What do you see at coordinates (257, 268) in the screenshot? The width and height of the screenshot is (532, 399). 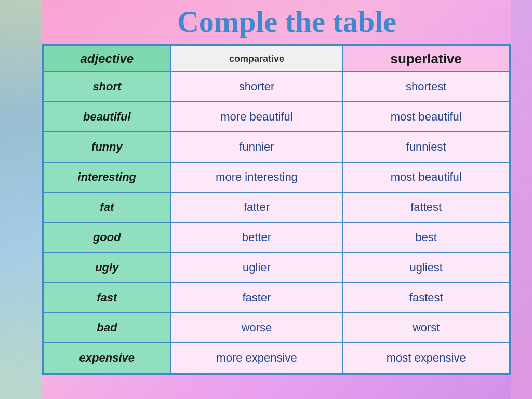 I see `cell-comparative: uglier` at bounding box center [257, 268].